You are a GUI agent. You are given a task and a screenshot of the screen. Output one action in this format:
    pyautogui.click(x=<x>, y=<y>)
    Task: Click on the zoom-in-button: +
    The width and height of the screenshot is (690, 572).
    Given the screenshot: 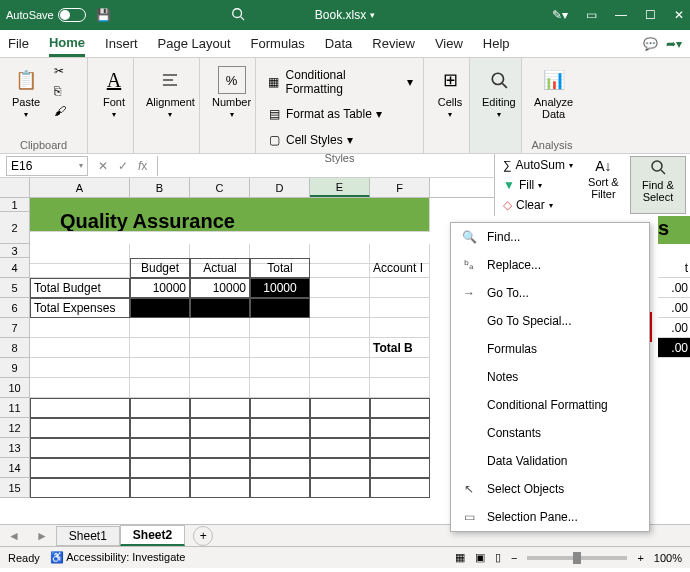 What is the action you would take?
    pyautogui.click(x=640, y=558)
    